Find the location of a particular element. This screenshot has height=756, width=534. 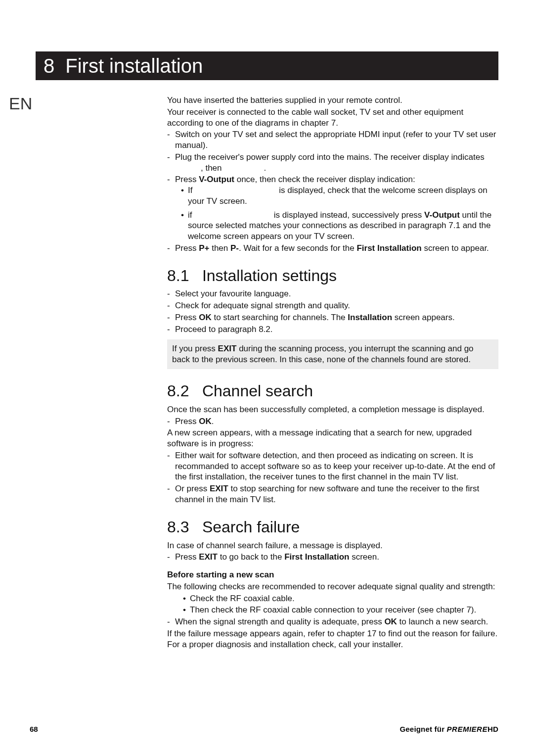

section-title: Installation settings is located at coordinates (269, 276).